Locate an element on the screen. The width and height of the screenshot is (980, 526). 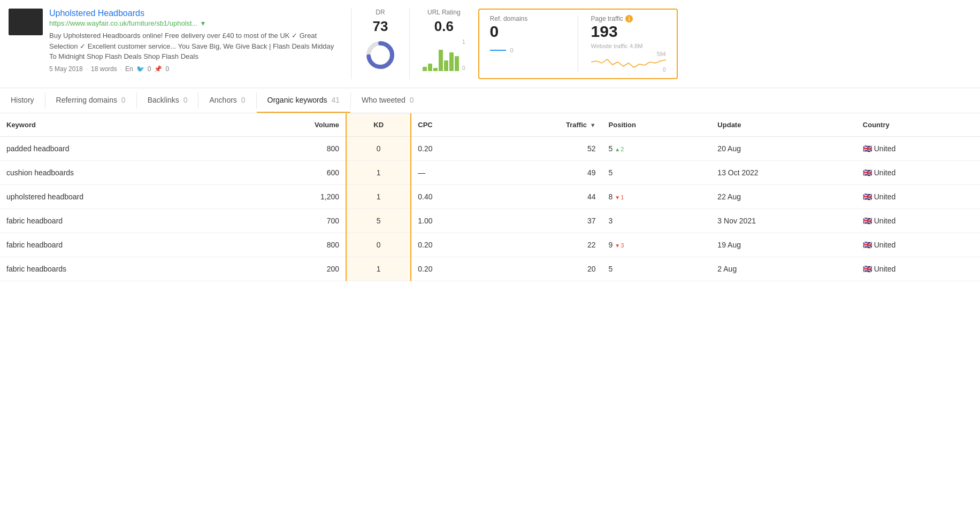
cell-keyword: padded headboard is located at coordinates (122, 149).